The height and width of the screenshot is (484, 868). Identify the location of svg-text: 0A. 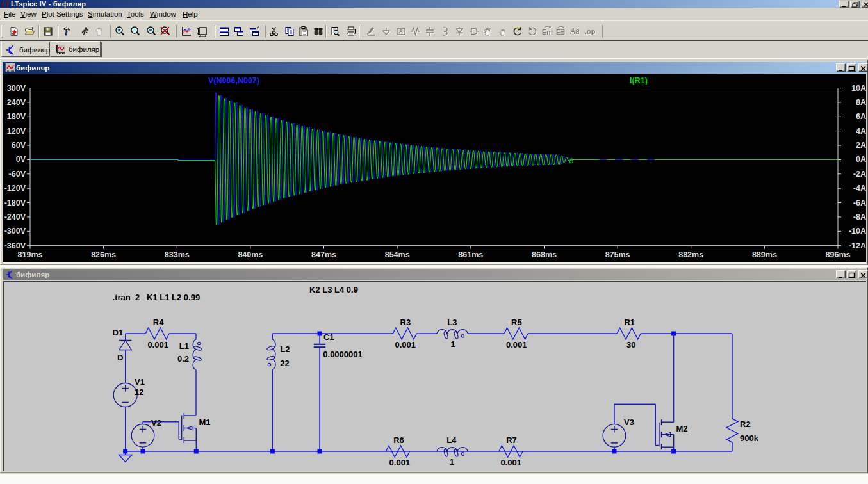
(861, 159).